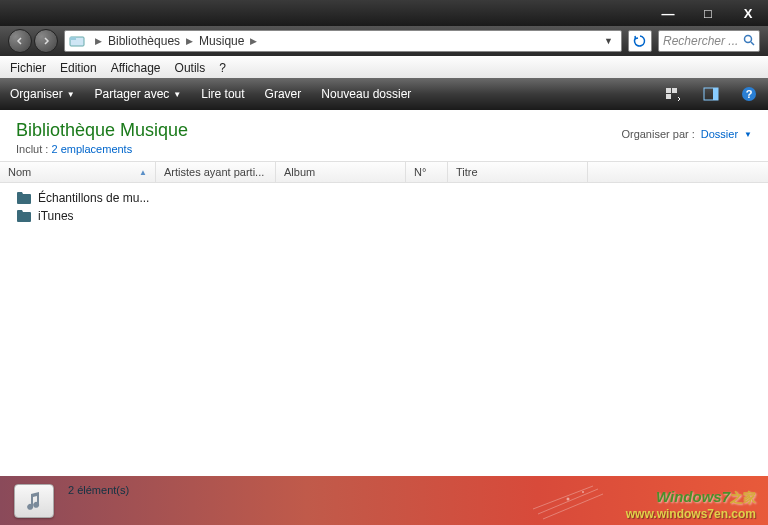  What do you see at coordinates (700, 41) in the screenshot?
I see `search-placeholder: Rechercher ...` at bounding box center [700, 41].